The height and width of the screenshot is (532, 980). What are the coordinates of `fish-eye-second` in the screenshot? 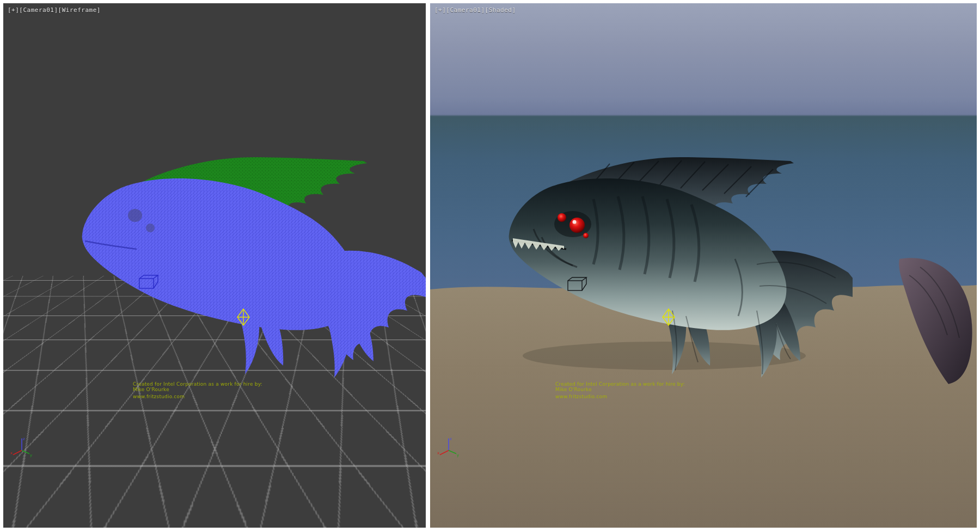 It's located at (562, 218).